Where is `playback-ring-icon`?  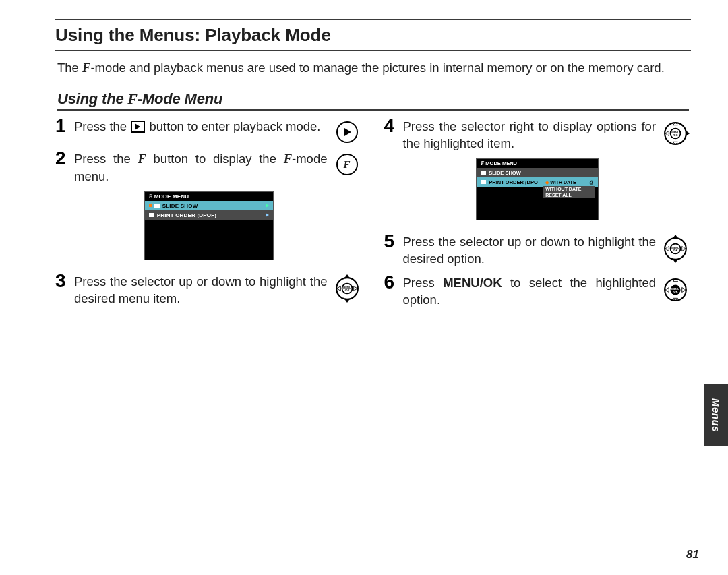
playback-ring-icon is located at coordinates (347, 132).